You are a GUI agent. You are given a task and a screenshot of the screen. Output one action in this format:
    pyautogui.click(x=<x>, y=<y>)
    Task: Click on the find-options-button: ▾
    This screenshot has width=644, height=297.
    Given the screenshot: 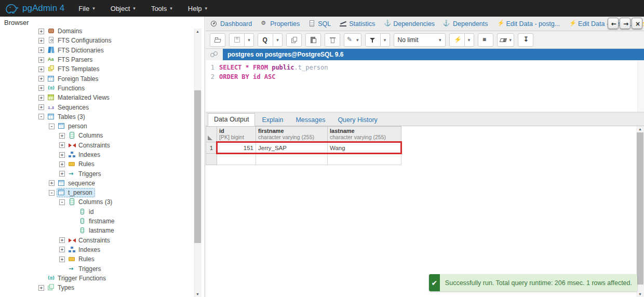 What is the action you would take?
    pyautogui.click(x=278, y=40)
    